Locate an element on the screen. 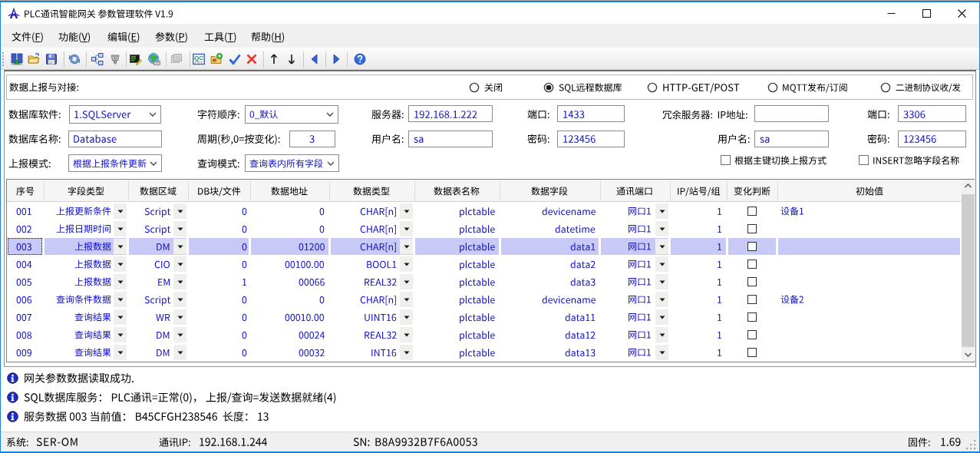 Image resolution: width=980 pixels, height=453 pixels. svg-text: QC is located at coordinates (199, 58).